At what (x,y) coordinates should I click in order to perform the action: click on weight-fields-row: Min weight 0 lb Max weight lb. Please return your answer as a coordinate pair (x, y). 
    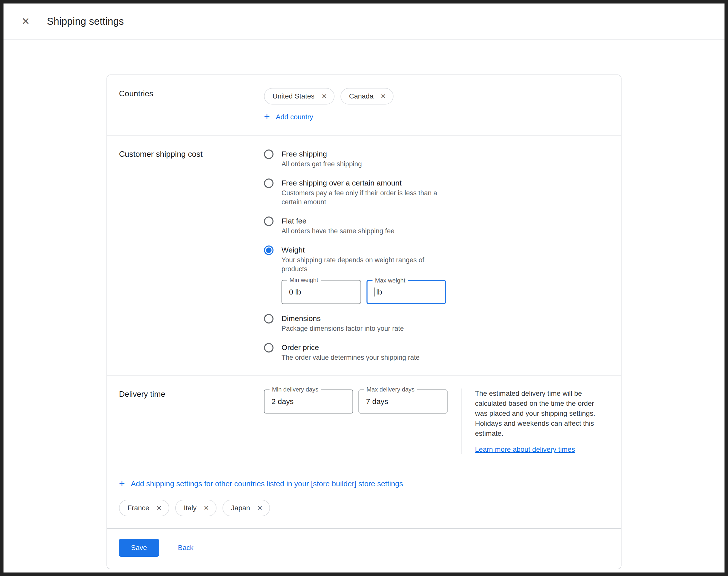
    Looking at the image, I should click on (364, 292).